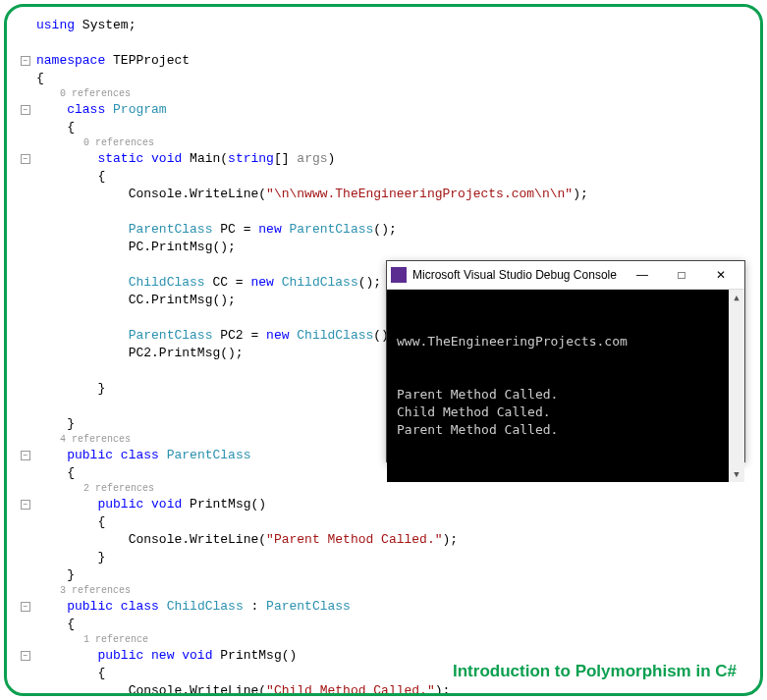  I want to click on string-literal: "\n\nwww.TheEngineeringProjects.com\n\n", so click(419, 194).